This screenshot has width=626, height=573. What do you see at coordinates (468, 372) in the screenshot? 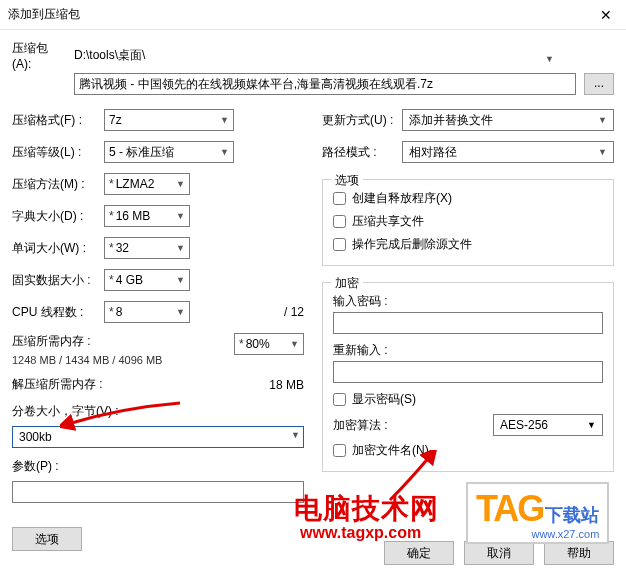
I see `password2-input` at bounding box center [468, 372].